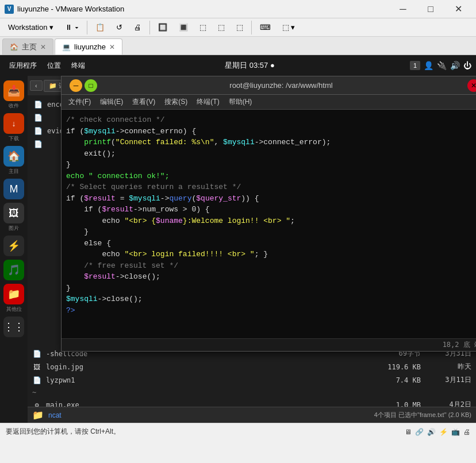  What do you see at coordinates (240, 102) in the screenshot?
I see `menu-help: 帮助(H)` at bounding box center [240, 102].